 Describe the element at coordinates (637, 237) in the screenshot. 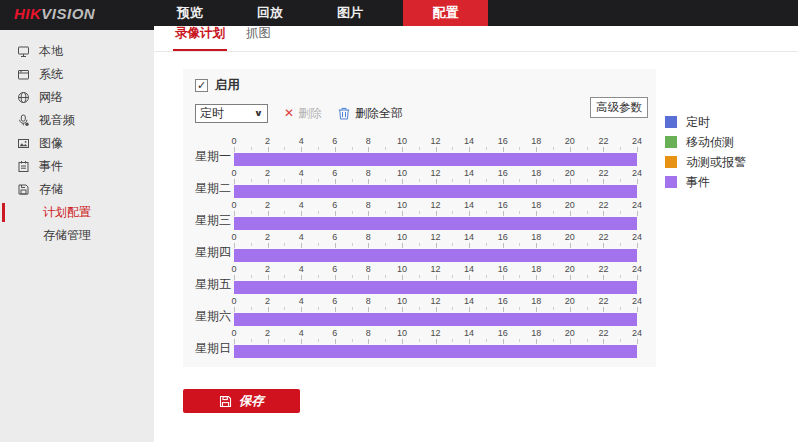

I see `hour-tick-label: 24` at that location.